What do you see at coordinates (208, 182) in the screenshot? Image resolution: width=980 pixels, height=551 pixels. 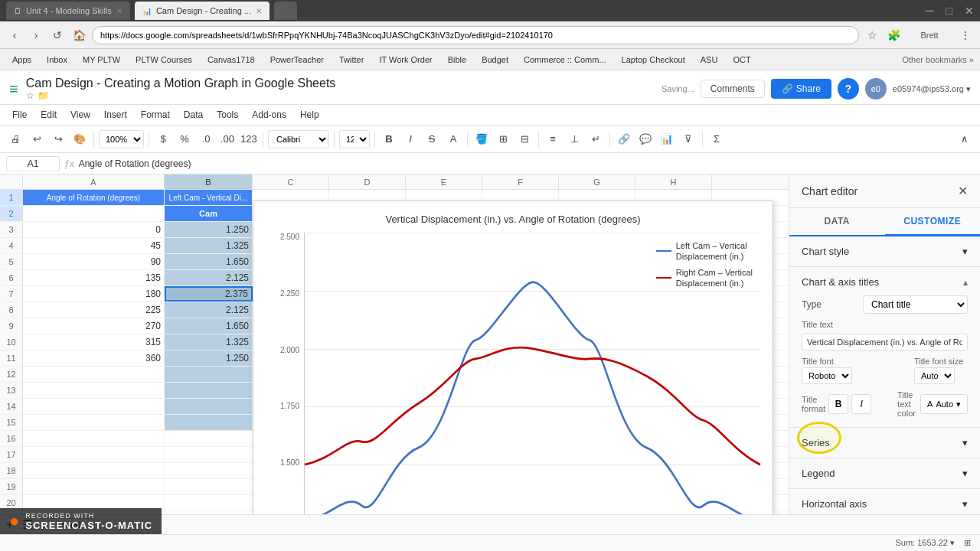 I see `col-header-b: B` at bounding box center [208, 182].